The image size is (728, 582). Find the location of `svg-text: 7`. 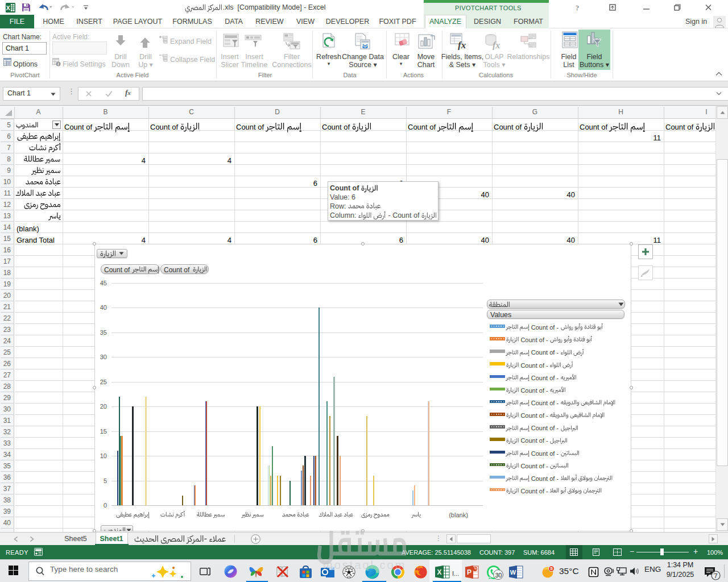

svg-text: 7 is located at coordinates (715, 576).